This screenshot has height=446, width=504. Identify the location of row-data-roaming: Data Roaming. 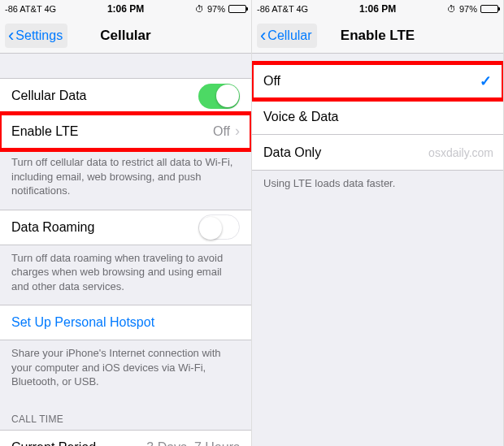
(125, 227).